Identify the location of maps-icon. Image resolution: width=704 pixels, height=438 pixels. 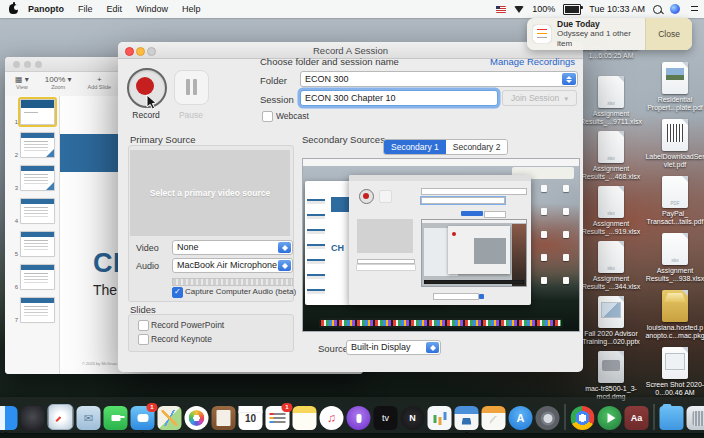
(170, 418).